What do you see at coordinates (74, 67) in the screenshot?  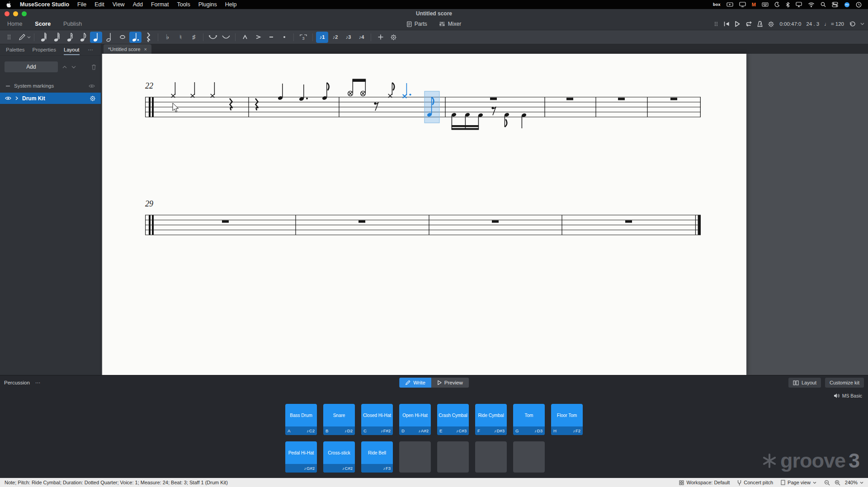 I see `move-down-icon` at bounding box center [74, 67].